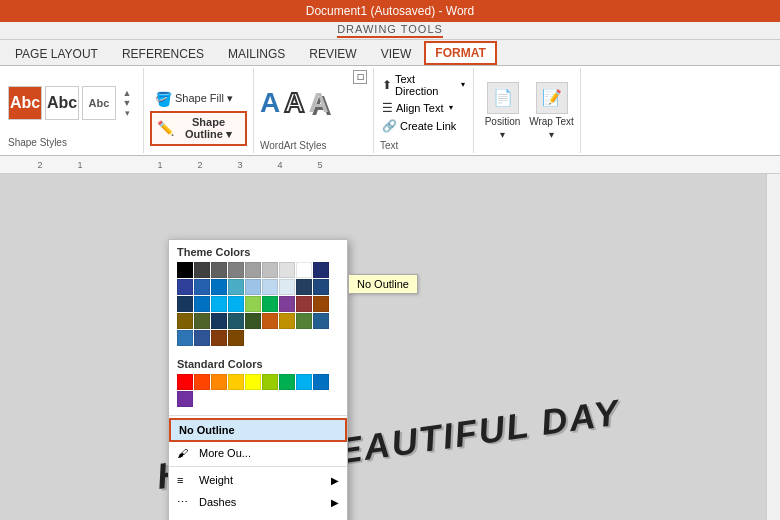  Describe the element at coordinates (426, 85) in the screenshot. I see `text-direction-label: Text Direction` at that location.